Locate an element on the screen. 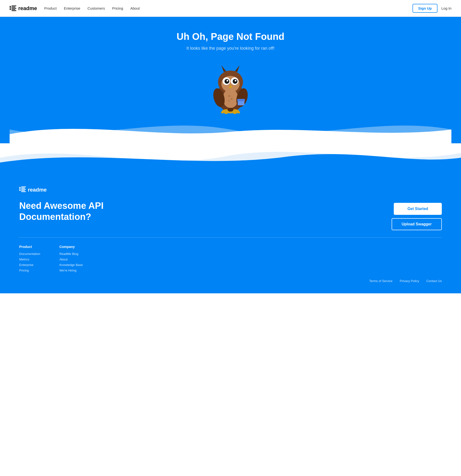 The width and height of the screenshot is (461, 476). footer-link-pricing: Pricing is located at coordinates (30, 271).